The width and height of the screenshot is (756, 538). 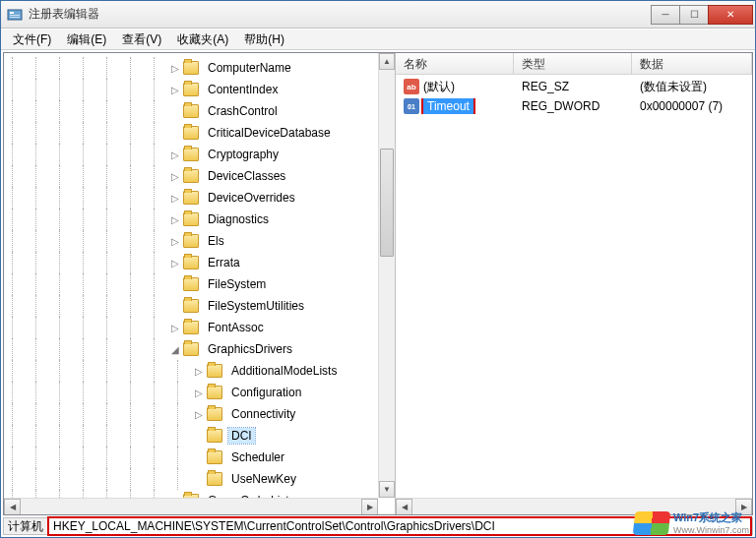 What do you see at coordinates (387, 61) in the screenshot?
I see `scroll-up-button: ▲` at bounding box center [387, 61].